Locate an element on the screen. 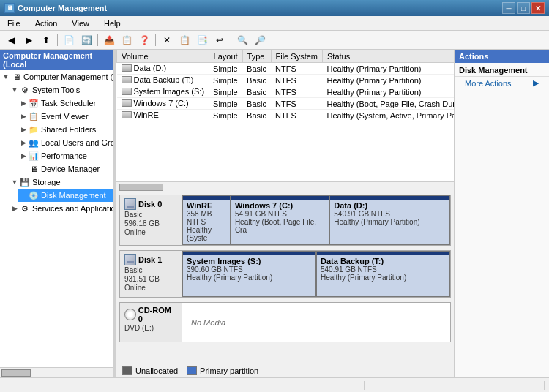 This screenshot has height=392, width=549. disk-1-sysimg-partition: System Images (S:) 390.60 GB NTFS Health… is located at coordinates (249, 274).